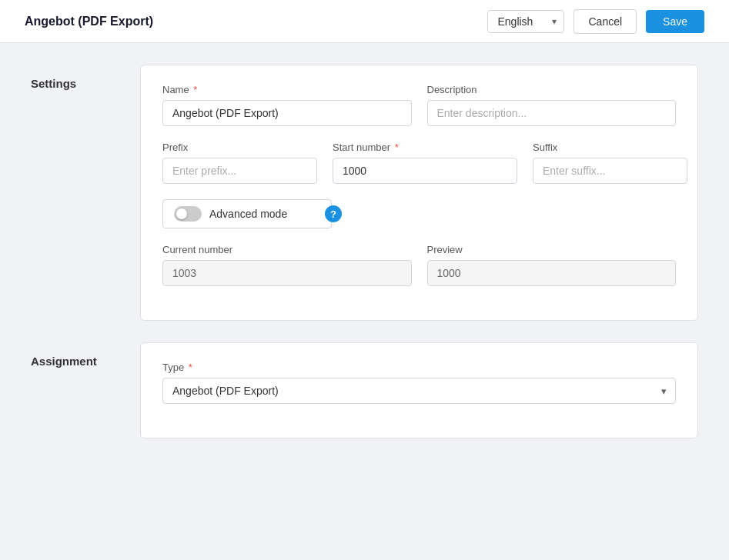 The image size is (729, 560). I want to click on prefix-label: Prefix, so click(240, 148).